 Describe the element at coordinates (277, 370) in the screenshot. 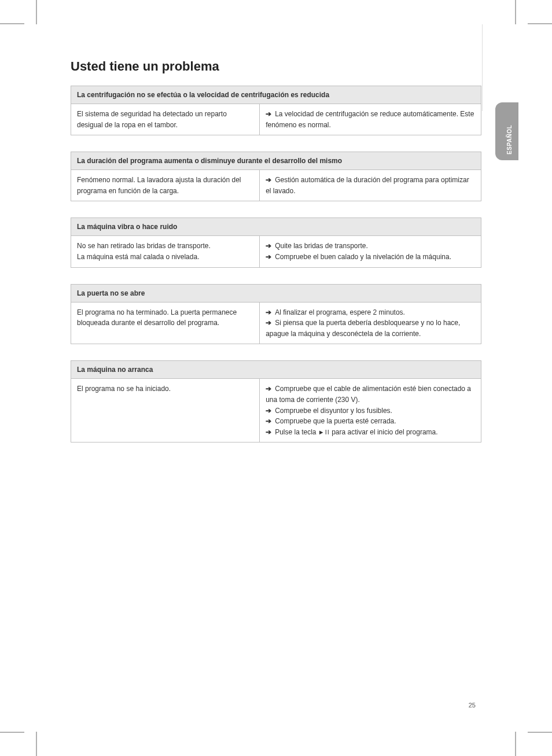

I see `table-header: La máquina no arranca` at that location.